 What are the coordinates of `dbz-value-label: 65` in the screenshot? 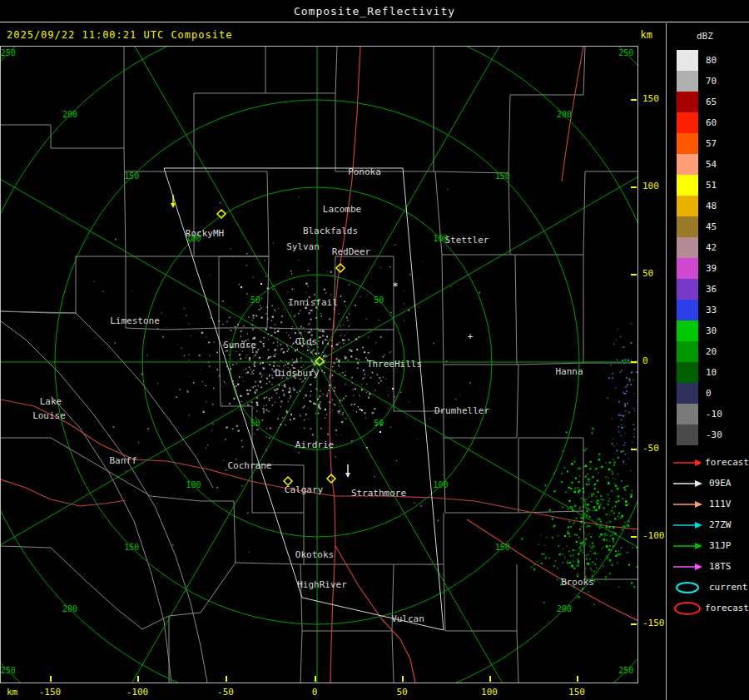 It's located at (711, 102).